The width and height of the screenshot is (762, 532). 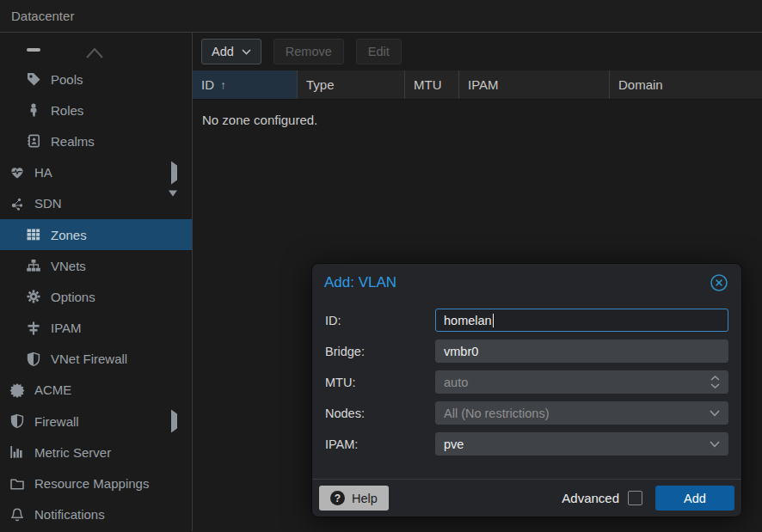 I want to click on ipam-select: pve, so click(x=581, y=443).